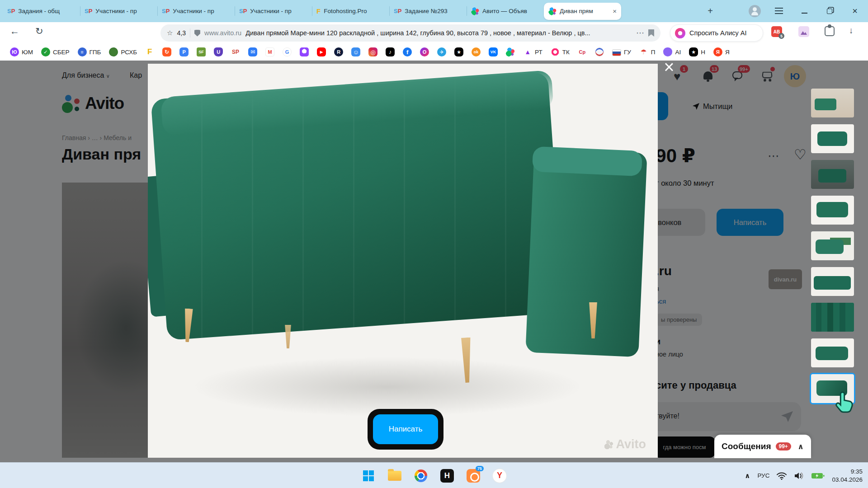 Image resolution: width=868 pixels, height=488 pixels. What do you see at coordinates (459, 52) in the screenshot?
I see `bookmark-item: ★` at bounding box center [459, 52].